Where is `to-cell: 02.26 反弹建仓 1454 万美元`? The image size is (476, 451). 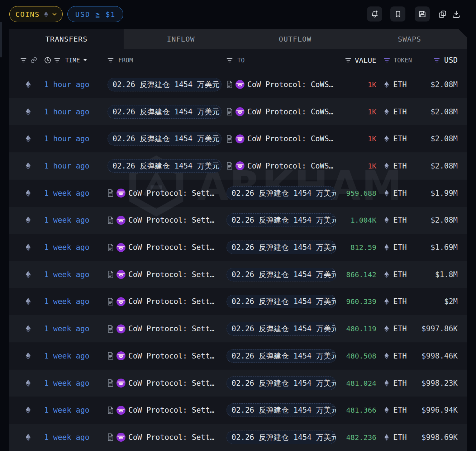 to-cell: 02.26 反弹建仓 1454 万美元 is located at coordinates (282, 193).